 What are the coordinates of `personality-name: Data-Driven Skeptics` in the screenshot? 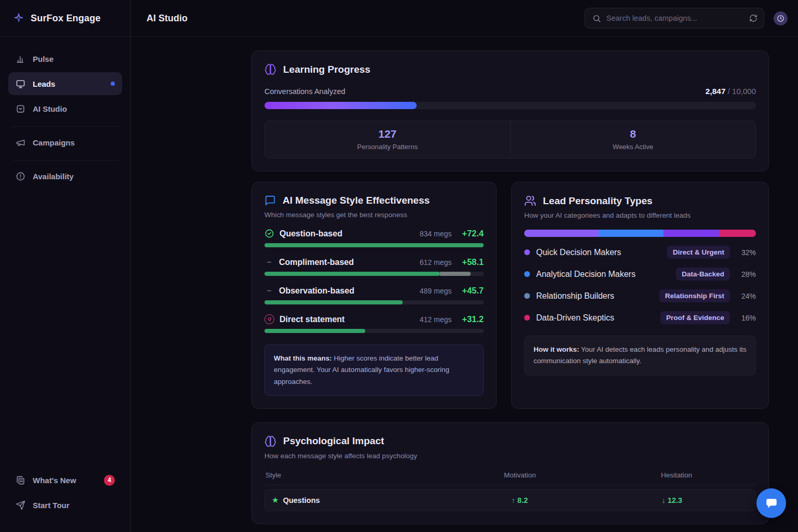 It's located at (575, 318).